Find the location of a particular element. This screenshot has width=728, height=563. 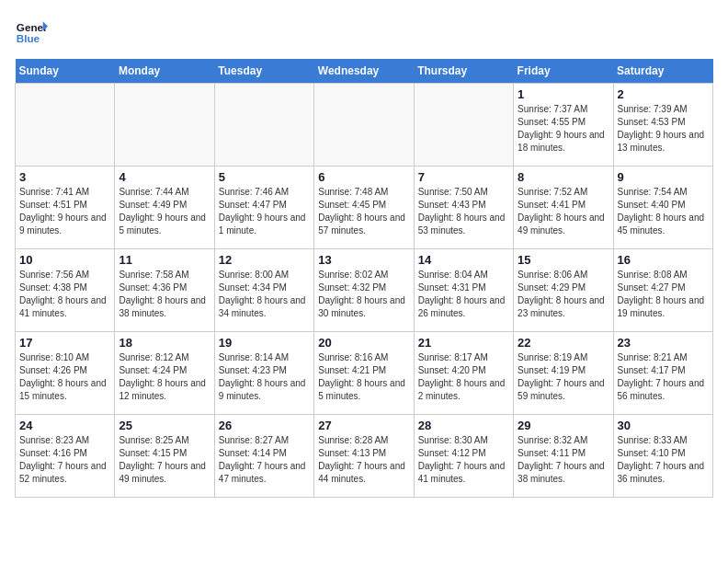

day-info: Sunrise: 8:06 AM Sunset: 4:29 PM Dayligh… is located at coordinates (563, 294).